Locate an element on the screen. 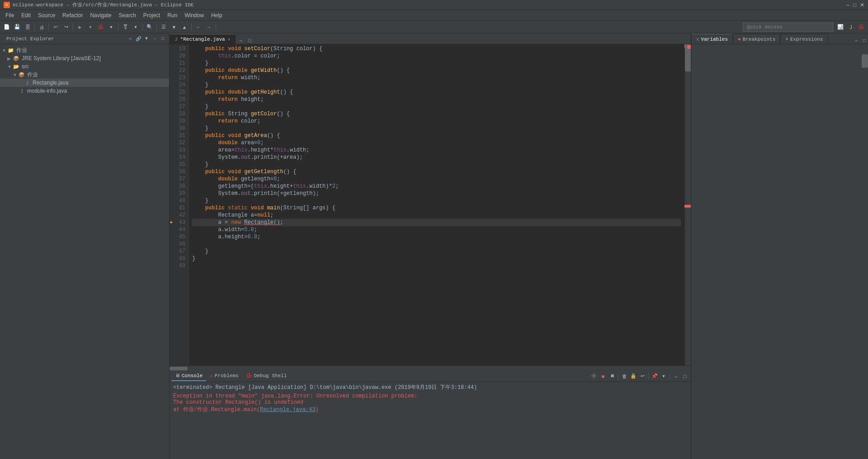 This screenshot has height=459, width=868. tree-item-rectangle: ▶ J Rectangle.java is located at coordinates (85, 83).